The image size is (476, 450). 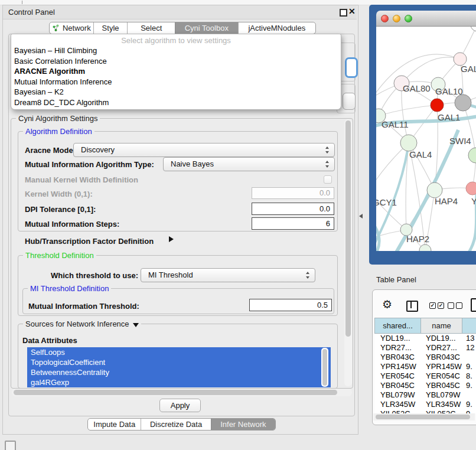 What do you see at coordinates (176, 71) in the screenshot?
I see `algorithm-option-aracne-algorithm: ARACNE Algorithm` at bounding box center [176, 71].